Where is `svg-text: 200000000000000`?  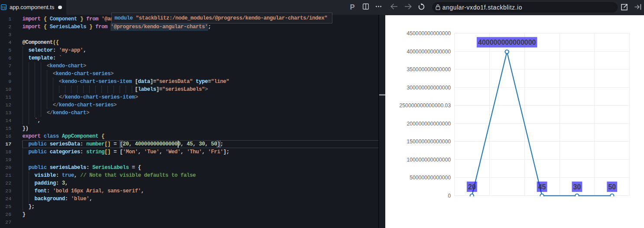 svg-text: 200000000000000 is located at coordinates (429, 124).